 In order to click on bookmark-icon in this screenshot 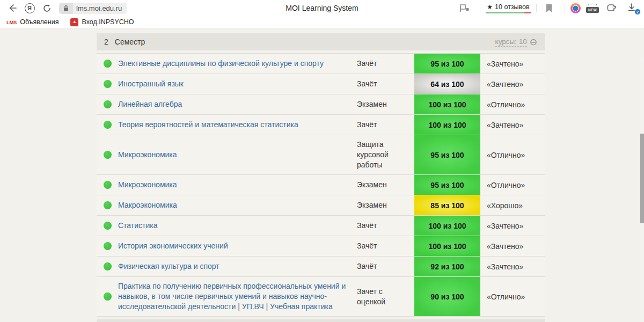, I will do `click(549, 8)`.